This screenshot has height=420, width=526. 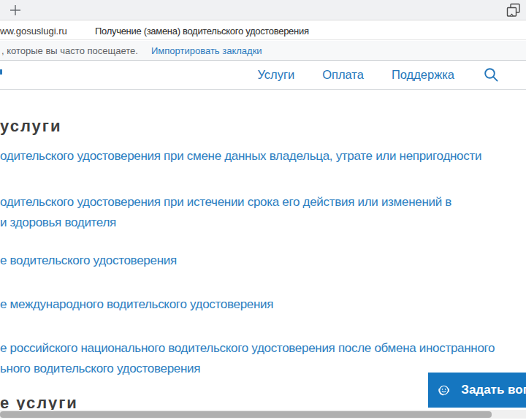 I want to click on bookmarks-info-bar: , которые вы часто посещаете. Импортиров…, so click(x=263, y=51).